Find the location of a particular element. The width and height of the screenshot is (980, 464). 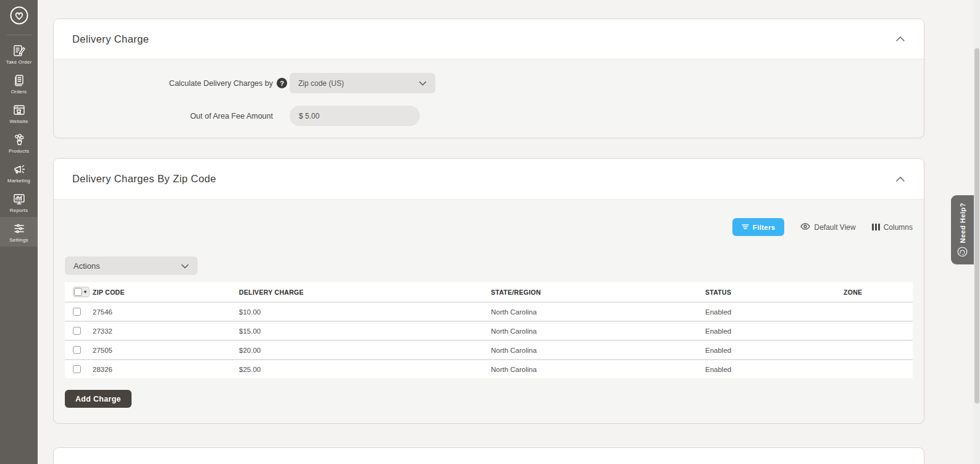

table-toolbar: Filters Default View Columns is located at coordinates (489, 227).